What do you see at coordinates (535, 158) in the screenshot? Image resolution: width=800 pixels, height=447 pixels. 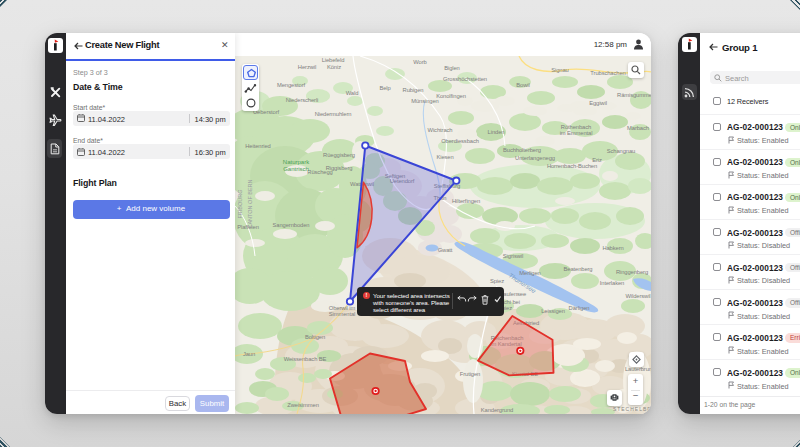 I see `svg-text: Unterlangenegg` at bounding box center [535, 158].